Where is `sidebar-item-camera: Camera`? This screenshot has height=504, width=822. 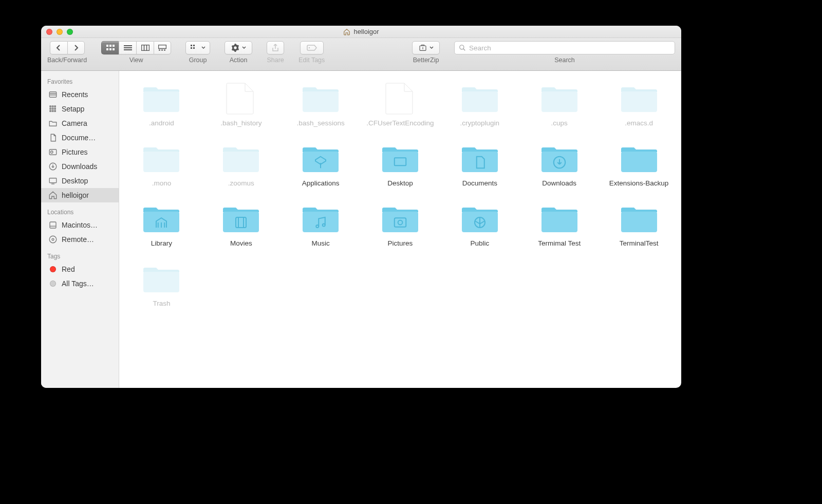 sidebar-item-camera: Camera is located at coordinates (80, 123).